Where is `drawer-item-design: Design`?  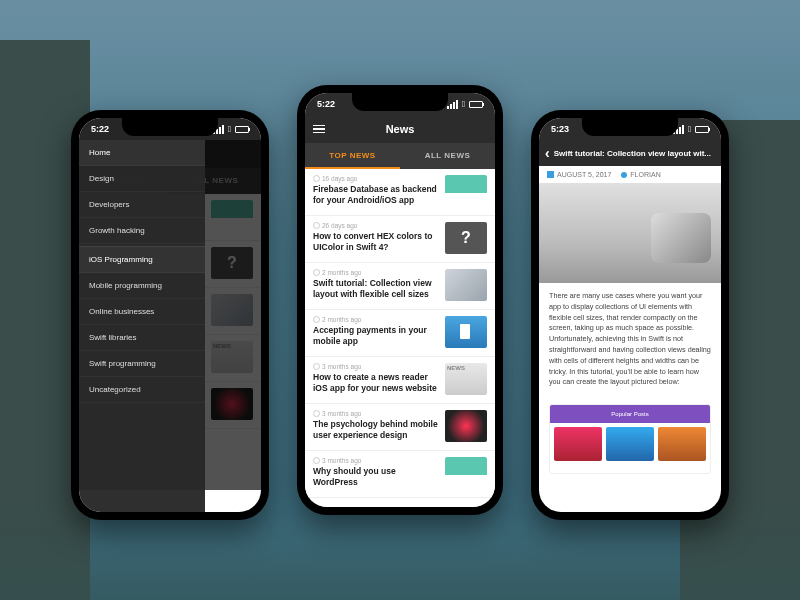 drawer-item-design: Design is located at coordinates (142, 179).